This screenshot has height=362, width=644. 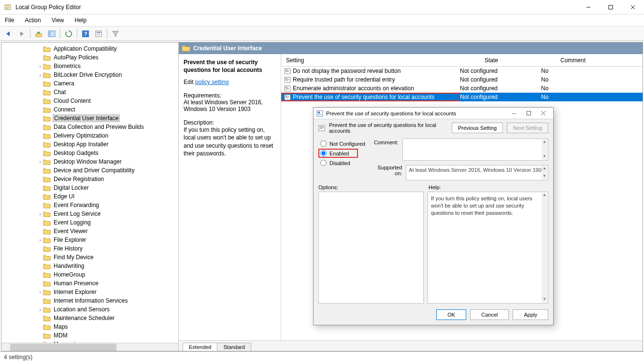 I want to click on col-comment: Comment, so click(x=583, y=60).